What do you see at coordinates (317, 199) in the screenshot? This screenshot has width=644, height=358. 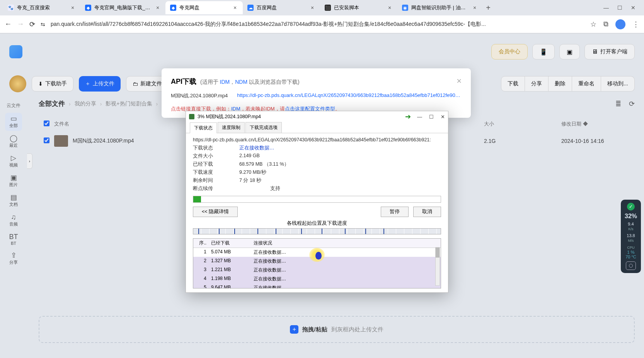 I see `idm-progress-bar` at bounding box center [317, 199].